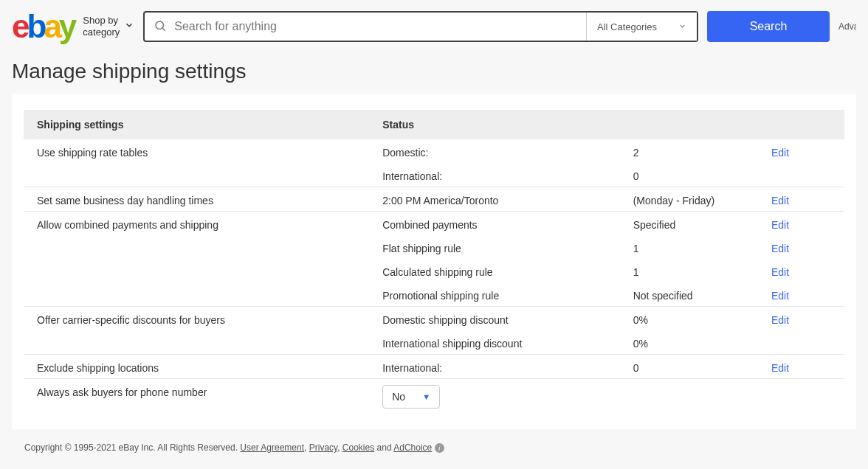 This screenshot has width=868, height=469. I want to click on ebay-logo: ebay, so click(43, 27).